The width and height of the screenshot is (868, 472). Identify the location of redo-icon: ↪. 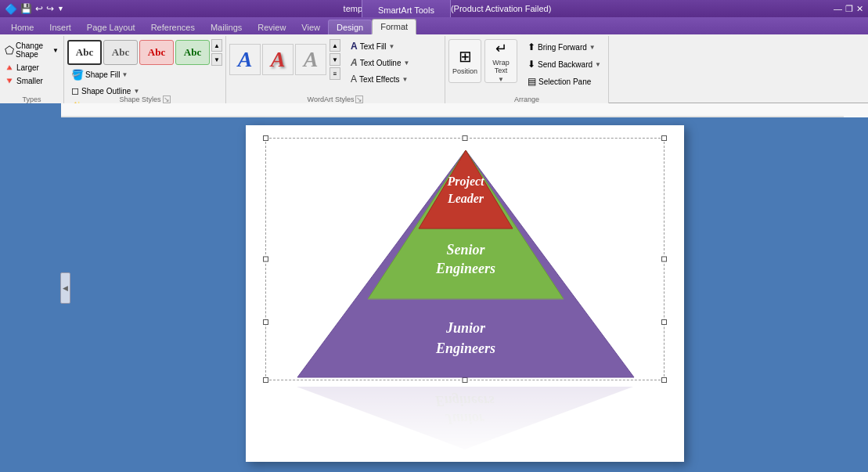
(50, 9).